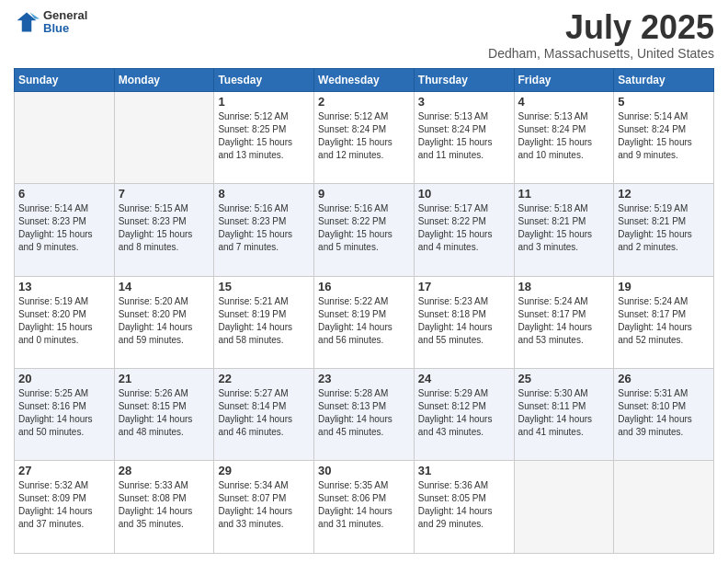 This screenshot has height=563, width=728. I want to click on calendar-cell: 19Sunrise: 5:24 AM Sunset: 8:17 PM Dayli…, so click(664, 322).